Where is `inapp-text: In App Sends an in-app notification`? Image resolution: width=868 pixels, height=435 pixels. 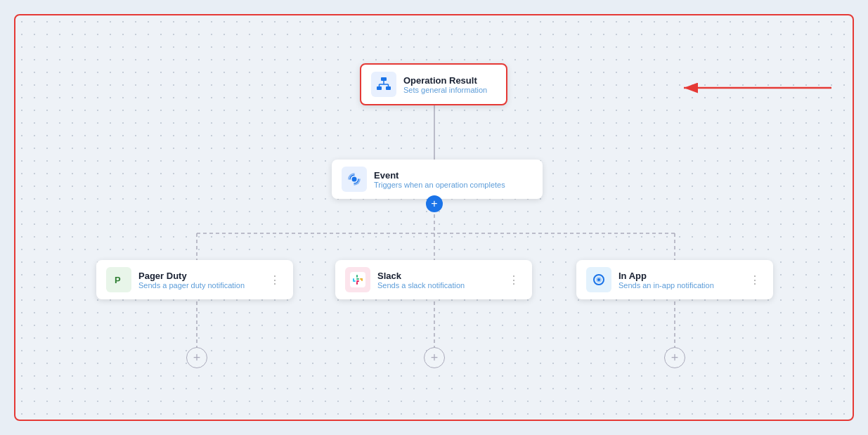 inapp-text: In App Sends an in-app notification is located at coordinates (666, 280).